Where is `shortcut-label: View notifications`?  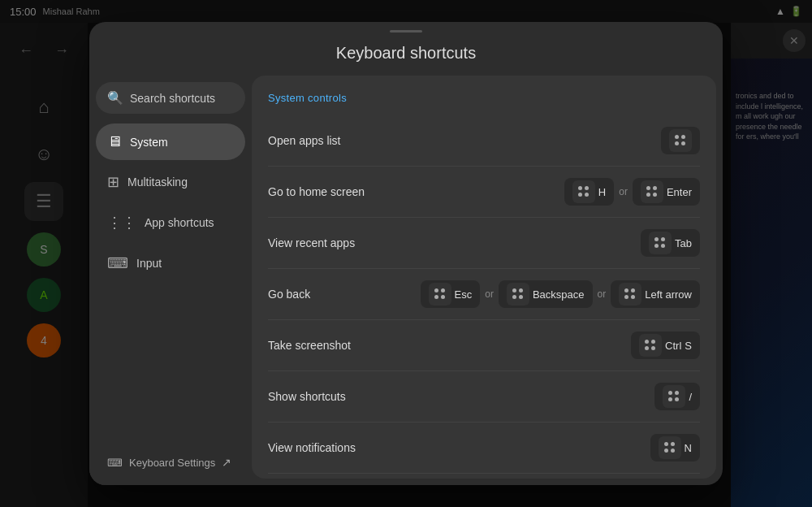 shortcut-label: View notifications is located at coordinates (460, 448).